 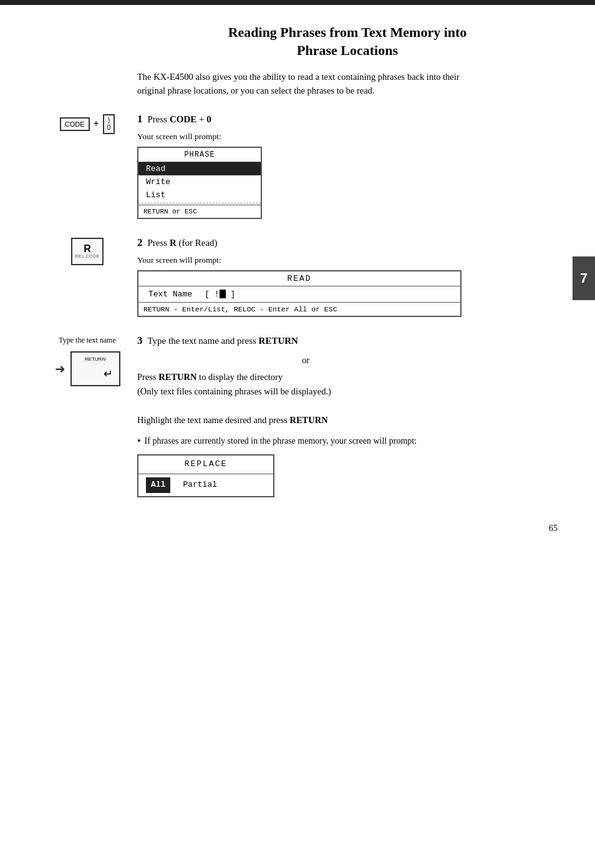 I want to click on cursor-block, so click(x=223, y=294).